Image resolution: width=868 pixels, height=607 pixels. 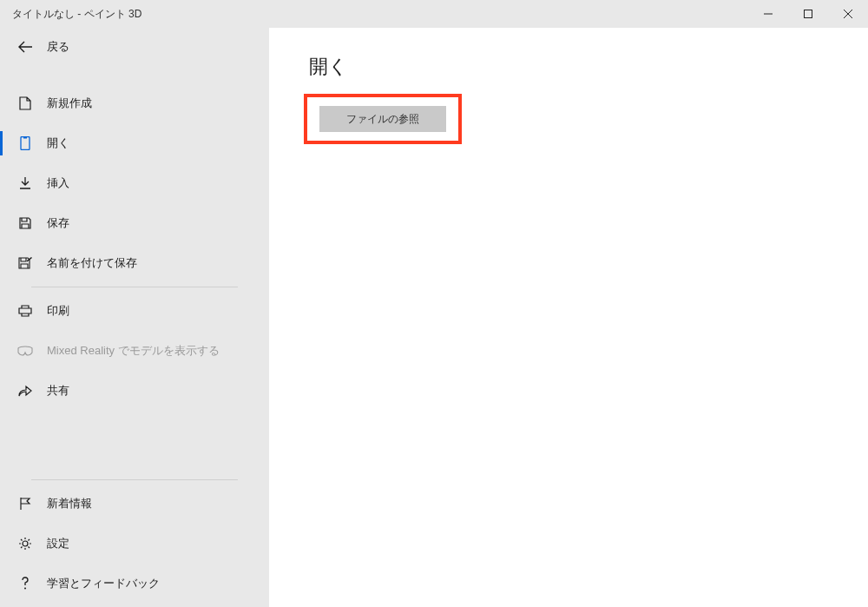 What do you see at coordinates (135, 223) in the screenshot?
I see `sidebar-item-save: 保存` at bounding box center [135, 223].